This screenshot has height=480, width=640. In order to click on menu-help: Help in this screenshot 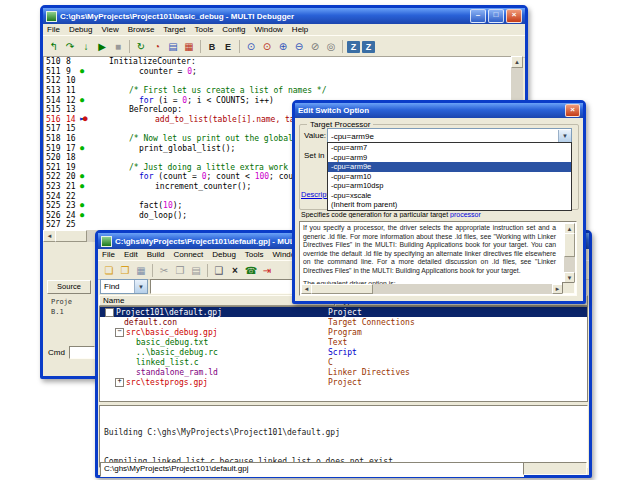, I will do `click(300, 30)`.